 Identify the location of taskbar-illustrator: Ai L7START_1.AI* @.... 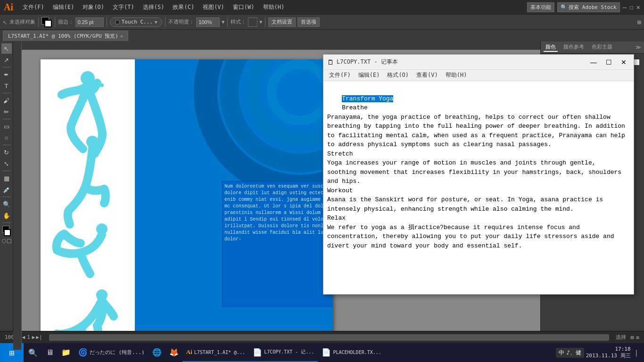
(216, 353).